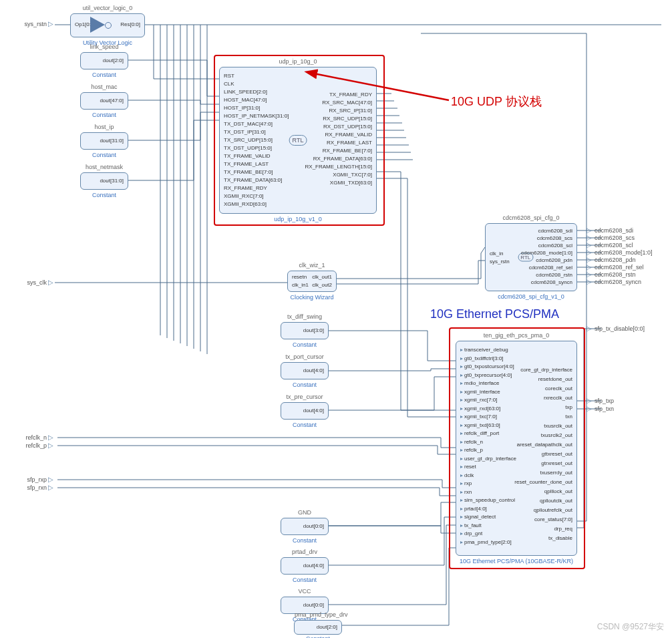  Describe the element at coordinates (631, 329) in the screenshot. I see `port-sfp-tx-disable: sfp_tx_disable[0:0]` at that location.